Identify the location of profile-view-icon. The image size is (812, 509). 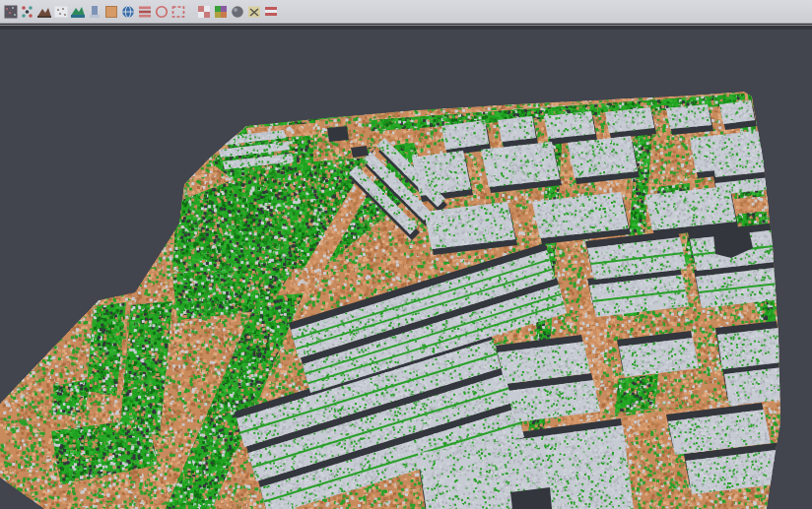
(95, 12).